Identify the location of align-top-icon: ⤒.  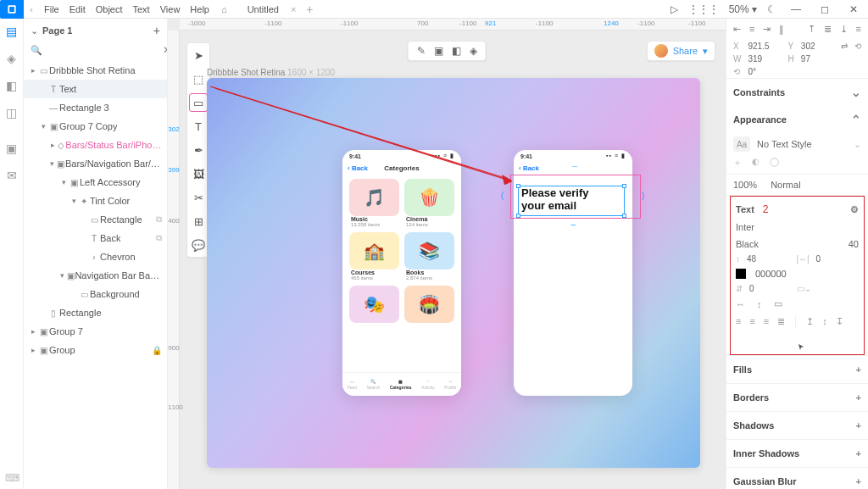
(812, 29).